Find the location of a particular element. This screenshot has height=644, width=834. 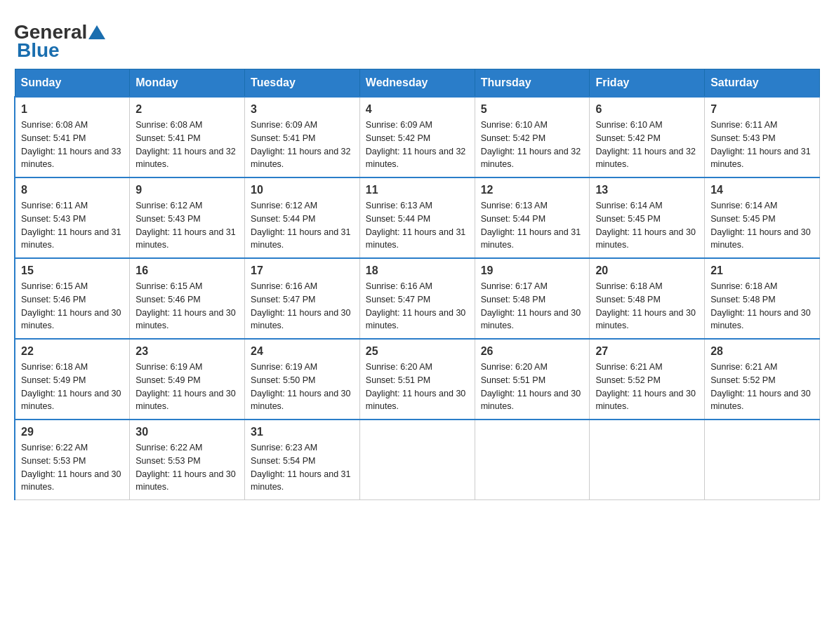

calendar-cell: 22 Sunrise: 6:18 AM Sunset: 5:49 PM Dayl… is located at coordinates (72, 379).